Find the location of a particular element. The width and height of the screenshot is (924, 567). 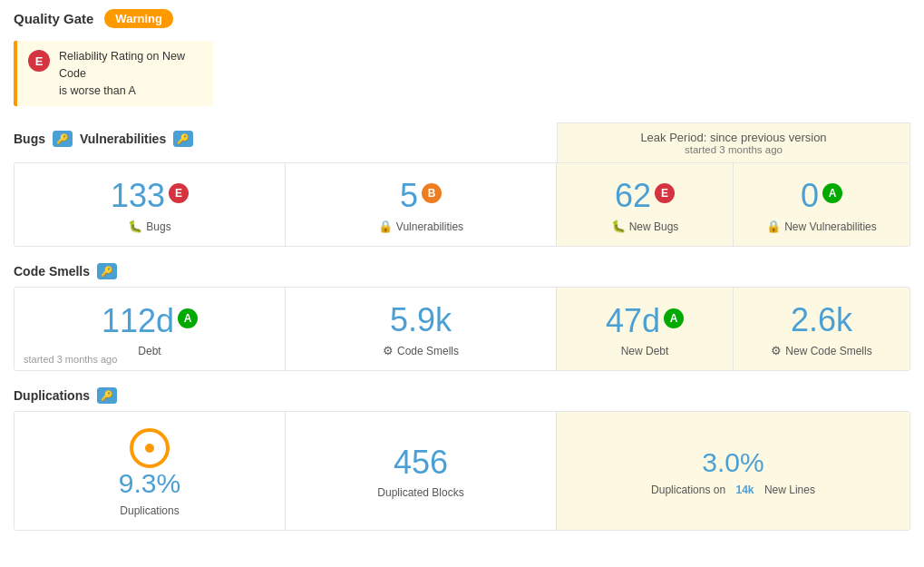

vulnerabilities-key-icon: 🔑 is located at coordinates (183, 139).